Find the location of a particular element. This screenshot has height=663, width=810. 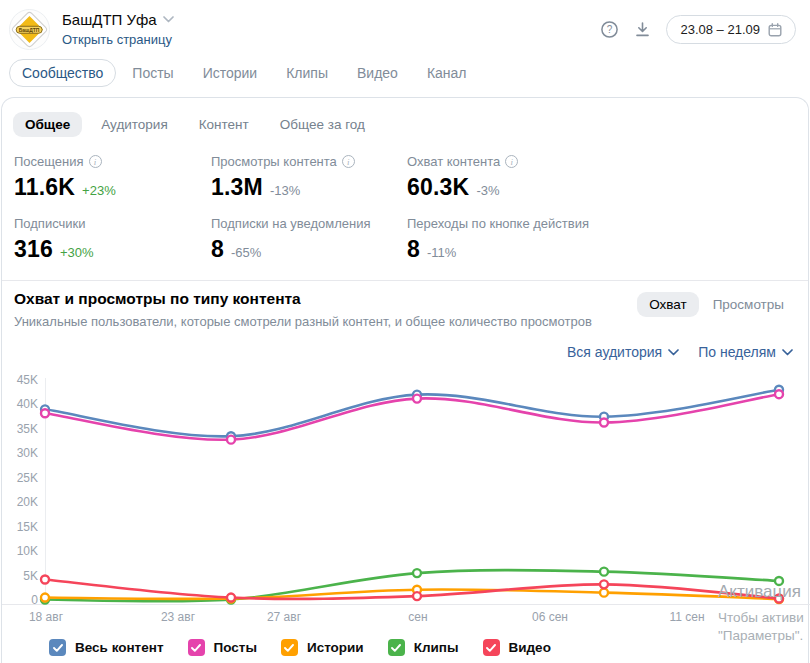

stat-label: Подписки на уведомления is located at coordinates (291, 224).